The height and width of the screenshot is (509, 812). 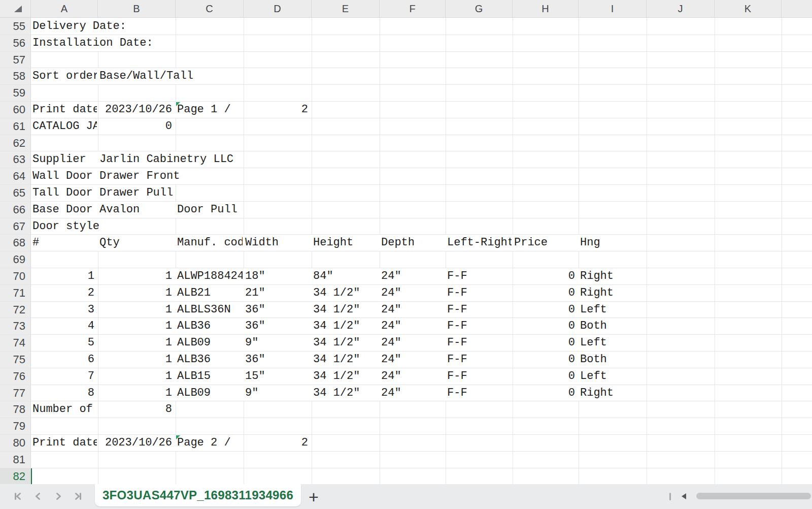 I want to click on row-header-64: 64, so click(x=15, y=176).